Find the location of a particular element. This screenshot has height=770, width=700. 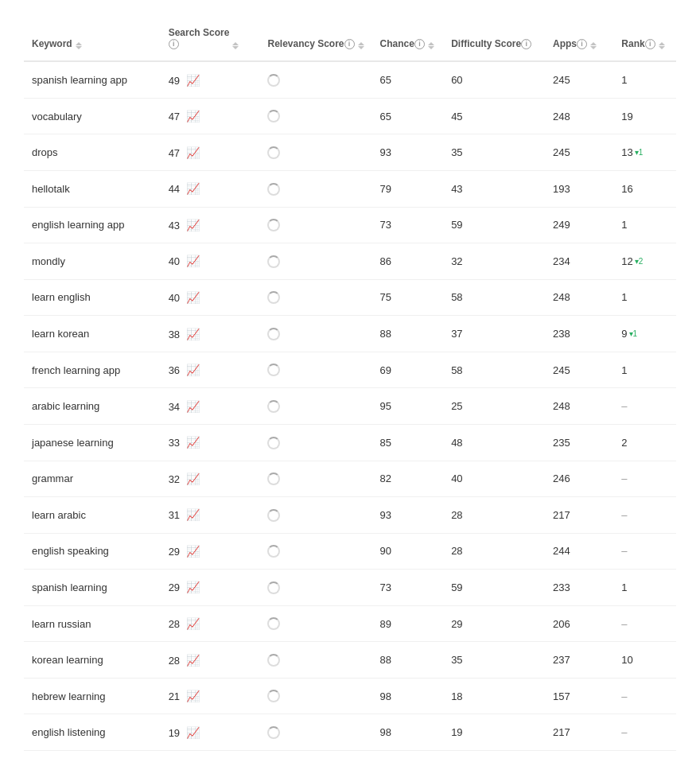

search-score-value: 29 is located at coordinates (174, 587).